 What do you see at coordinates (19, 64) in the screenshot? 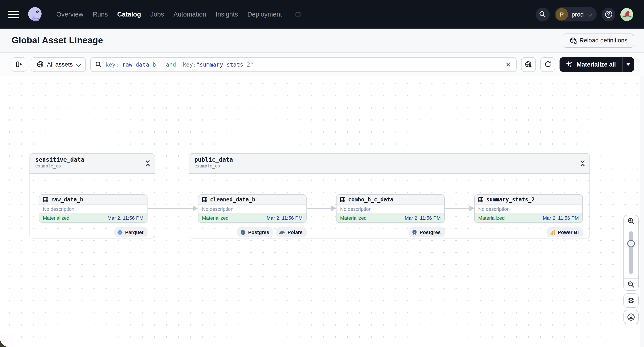
I see `panel-expand-icon` at bounding box center [19, 64].